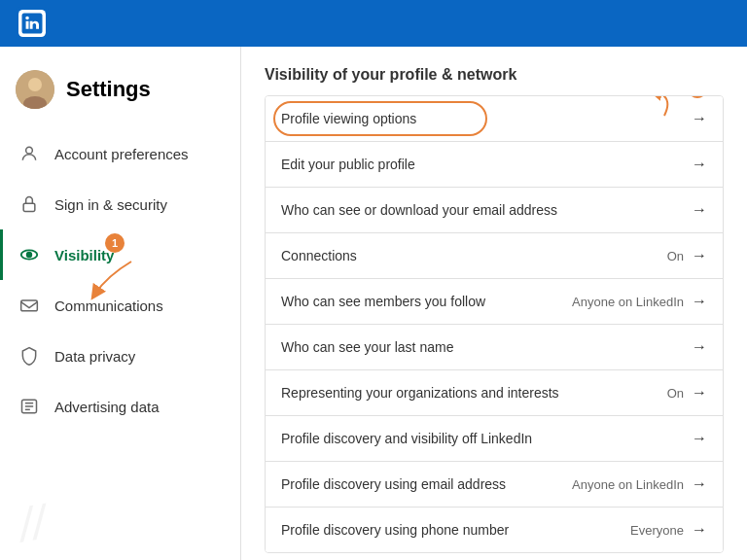 Image resolution: width=747 pixels, height=560 pixels. I want to click on sidebar-item-data-privacy: Data privacy, so click(121, 356).